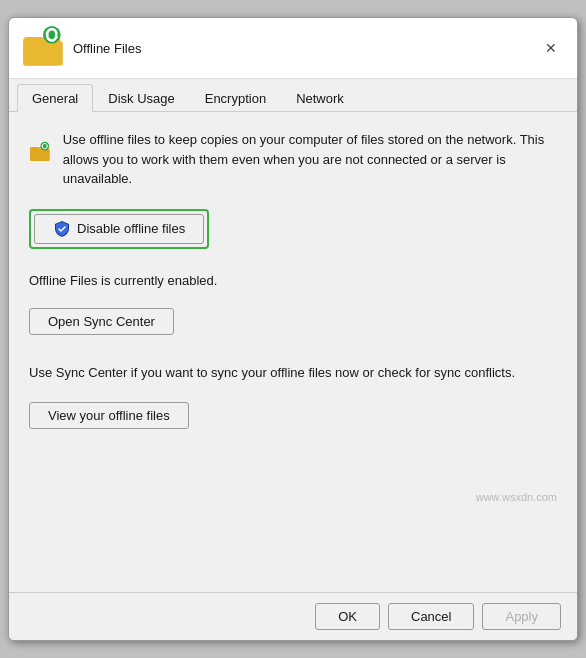  What do you see at coordinates (551, 48) in the screenshot?
I see `close-button: ✕` at bounding box center [551, 48].